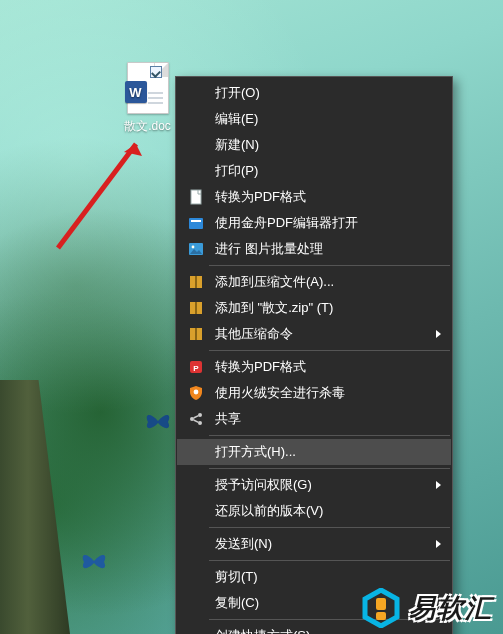 The height and width of the screenshot is (634, 503). What do you see at coordinates (314, 93) in the screenshot?
I see `menu-item-open: 打开(O)` at bounding box center [314, 93].